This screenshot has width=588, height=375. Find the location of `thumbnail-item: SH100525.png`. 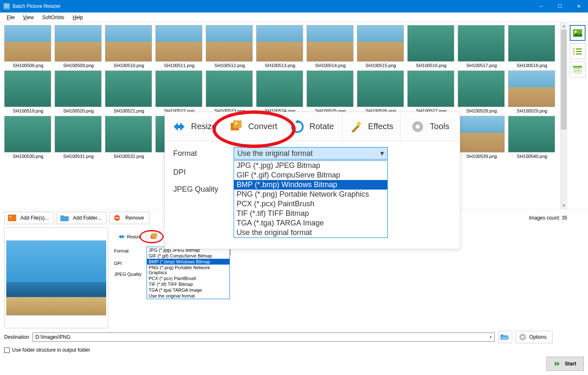

thumbnail-item: SH100525.png is located at coordinates (331, 92).